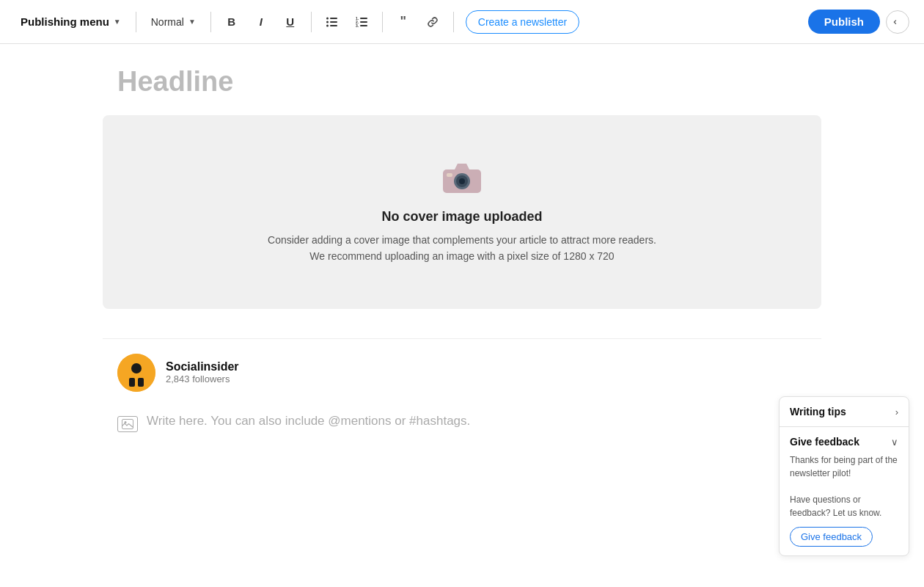  What do you see at coordinates (167, 22) in the screenshot?
I see `format-label: Normal` at bounding box center [167, 22].